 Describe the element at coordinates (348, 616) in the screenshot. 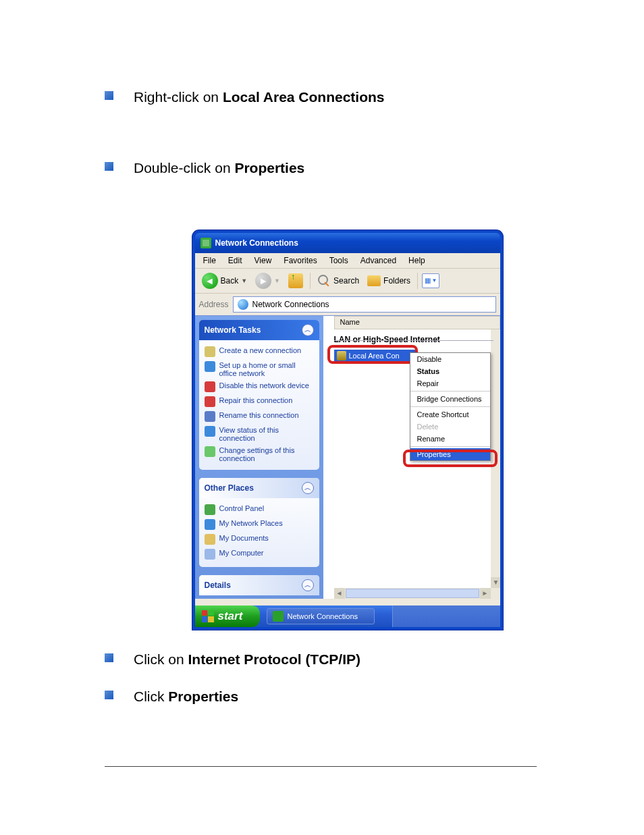

I see `taskbar: start Network Connections` at that location.